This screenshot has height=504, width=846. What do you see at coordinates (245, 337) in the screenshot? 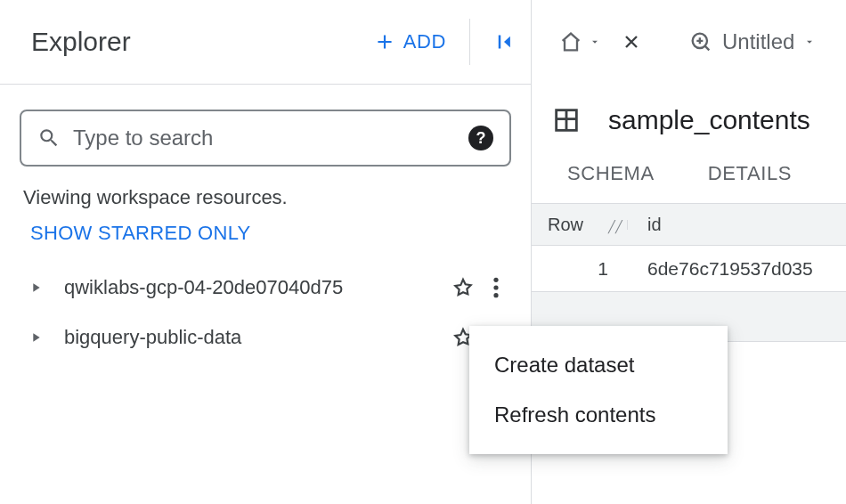
I see `tree-item-label: bigquery-public-data` at bounding box center [245, 337].